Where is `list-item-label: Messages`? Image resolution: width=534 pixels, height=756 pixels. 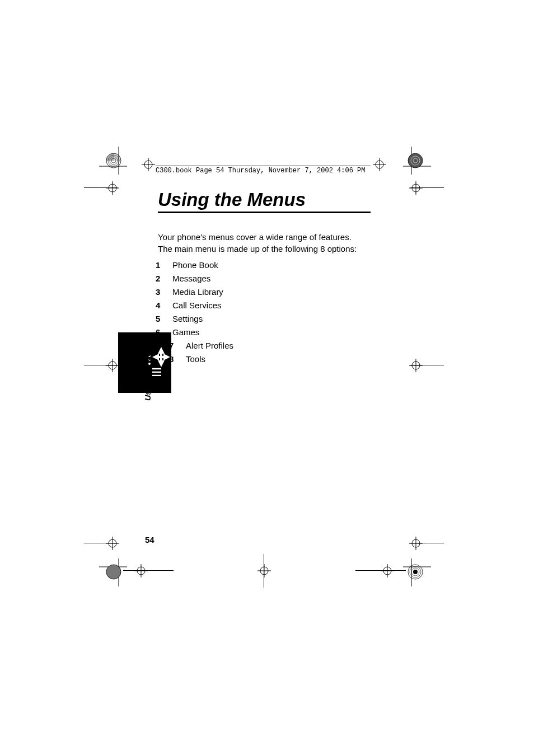 list-item-label: Messages is located at coordinates (191, 279).